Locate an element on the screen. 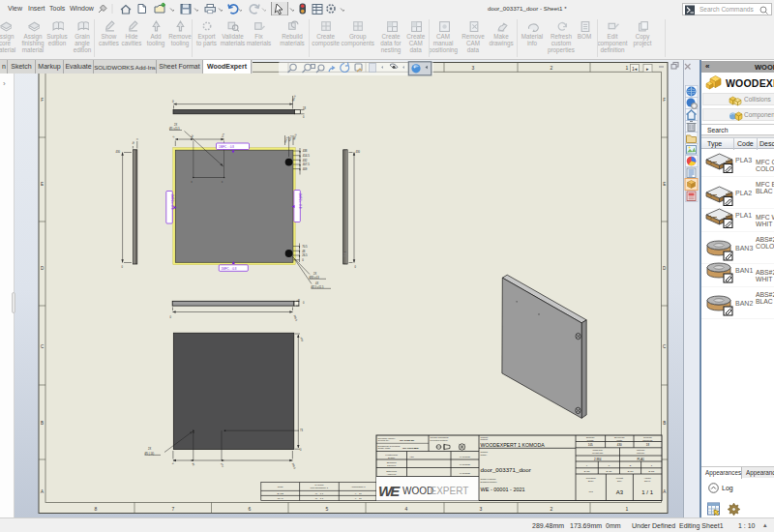 Image resolution: width=774 pixels, height=532 pixels. svg-text: Checked: is located at coordinates (392, 465).